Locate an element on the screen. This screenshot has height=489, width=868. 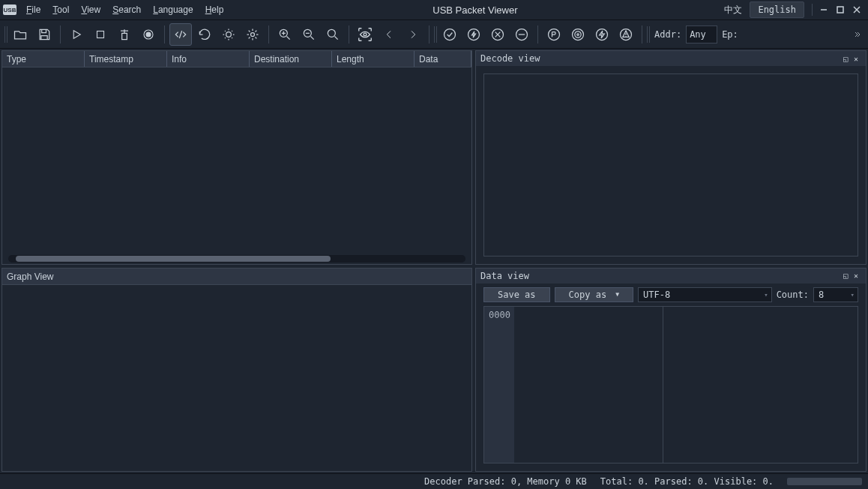
main-menu: File Tool View Search Language Help is located at coordinates (124, 10).